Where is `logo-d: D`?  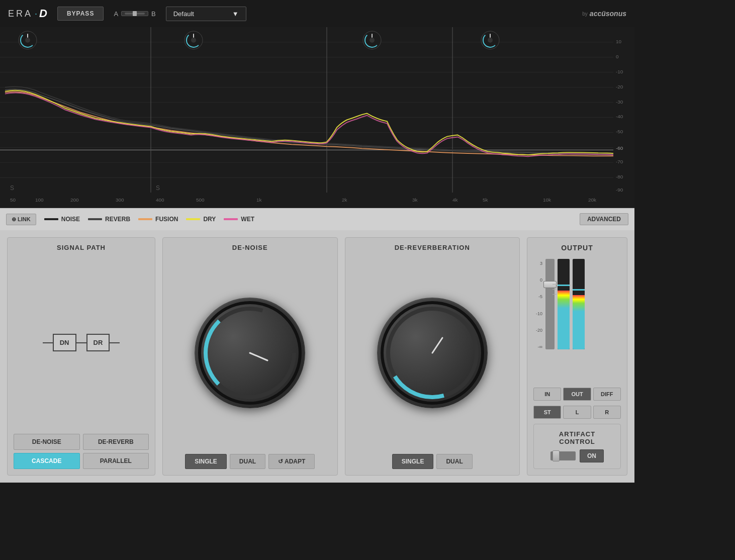 logo-d: D is located at coordinates (43, 14).